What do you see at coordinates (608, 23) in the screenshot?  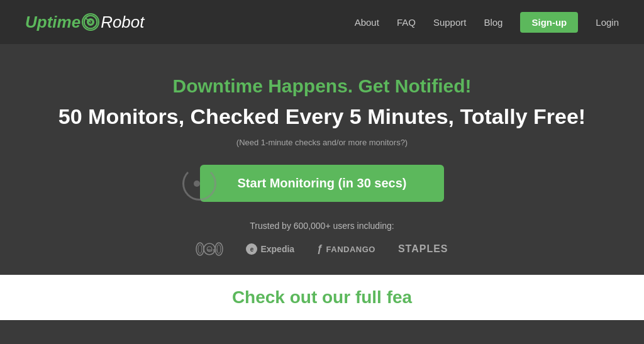 I see `nav-login: Login` at bounding box center [608, 23].